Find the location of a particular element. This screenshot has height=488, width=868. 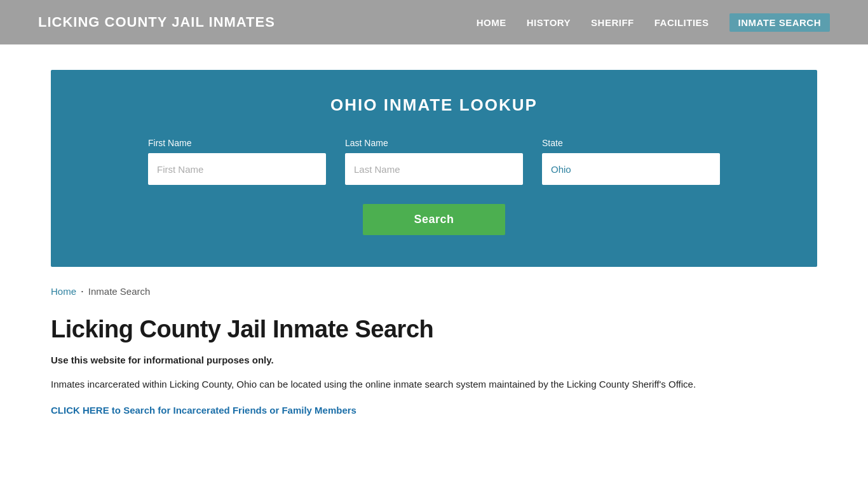

first-name-input is located at coordinates (237, 169).